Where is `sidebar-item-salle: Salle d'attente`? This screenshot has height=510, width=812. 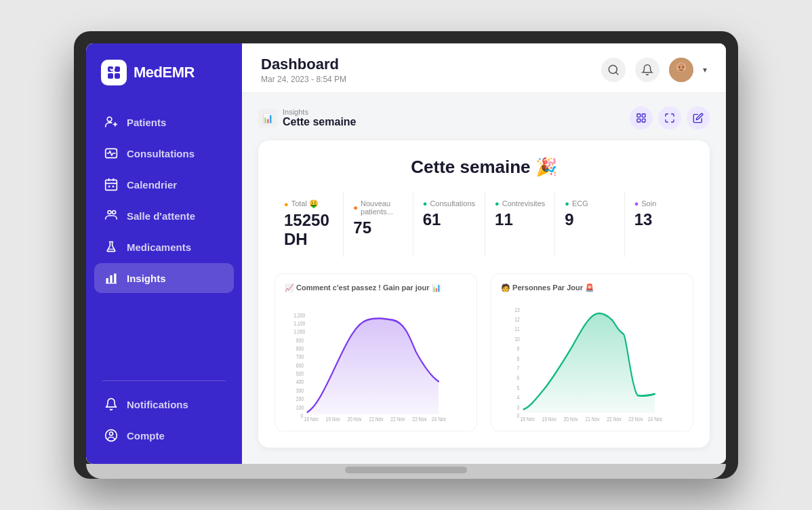
sidebar-item-salle: Salle d'attente is located at coordinates (164, 216).